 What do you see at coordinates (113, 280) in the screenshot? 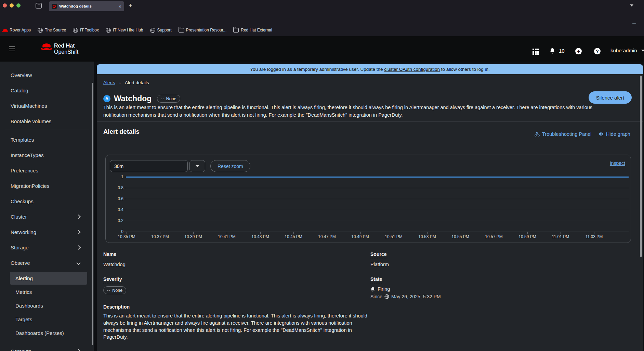
I see `severity-label: Severity` at bounding box center [113, 280].